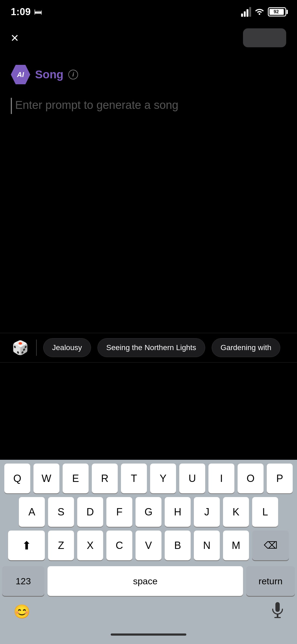  Describe the element at coordinates (207, 545) in the screenshot. I see `key-n: N` at that location.